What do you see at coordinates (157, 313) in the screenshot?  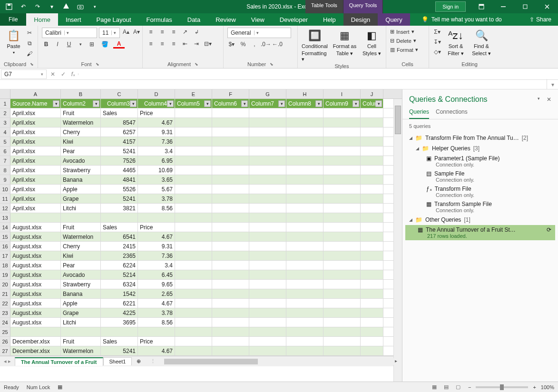 I see `cell: 3.78` at bounding box center [157, 313].